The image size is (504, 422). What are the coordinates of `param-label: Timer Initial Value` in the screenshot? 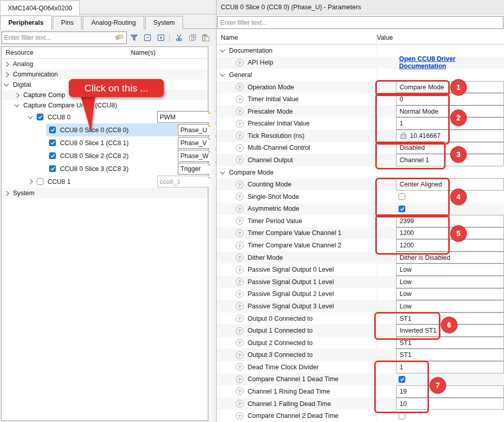 It's located at (273, 99).